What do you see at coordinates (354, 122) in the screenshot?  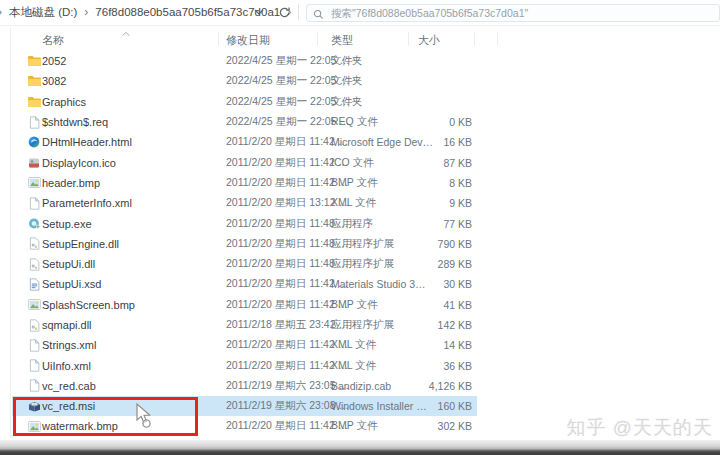 I see `file-type: REQ 文件` at bounding box center [354, 122].